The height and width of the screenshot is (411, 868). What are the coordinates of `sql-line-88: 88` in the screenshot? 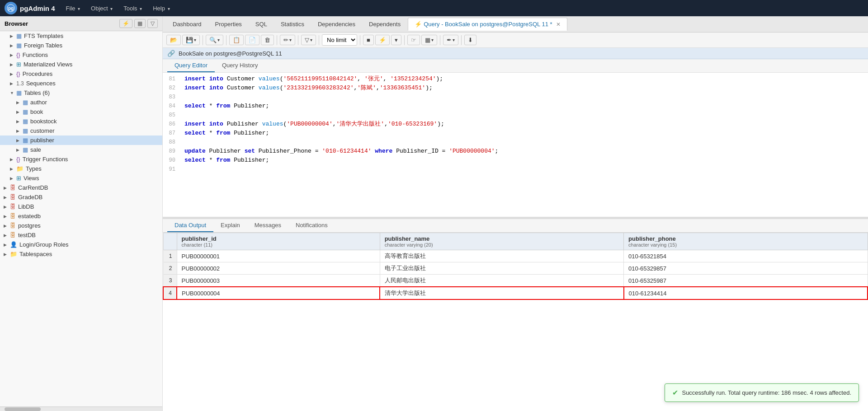 It's located at (515, 142).